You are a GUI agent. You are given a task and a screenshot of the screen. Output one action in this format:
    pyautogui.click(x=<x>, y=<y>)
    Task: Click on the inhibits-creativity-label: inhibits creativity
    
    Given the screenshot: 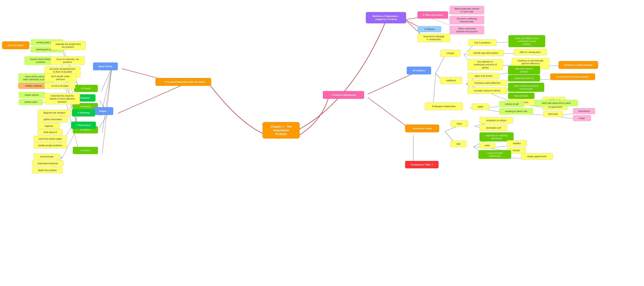 What is the action you would take?
    pyautogui.click(x=34, y=86)
    